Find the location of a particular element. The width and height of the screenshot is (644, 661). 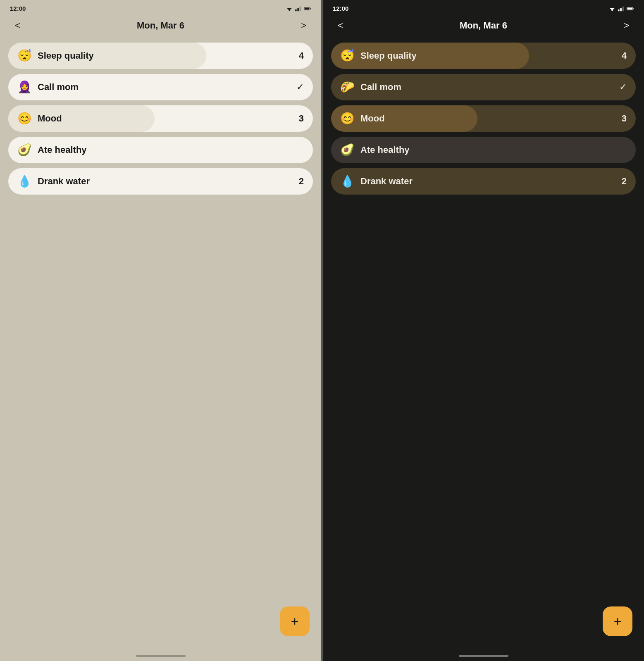

habit-left-sleep-dark: 😴 Sleep quality is located at coordinates (379, 56).